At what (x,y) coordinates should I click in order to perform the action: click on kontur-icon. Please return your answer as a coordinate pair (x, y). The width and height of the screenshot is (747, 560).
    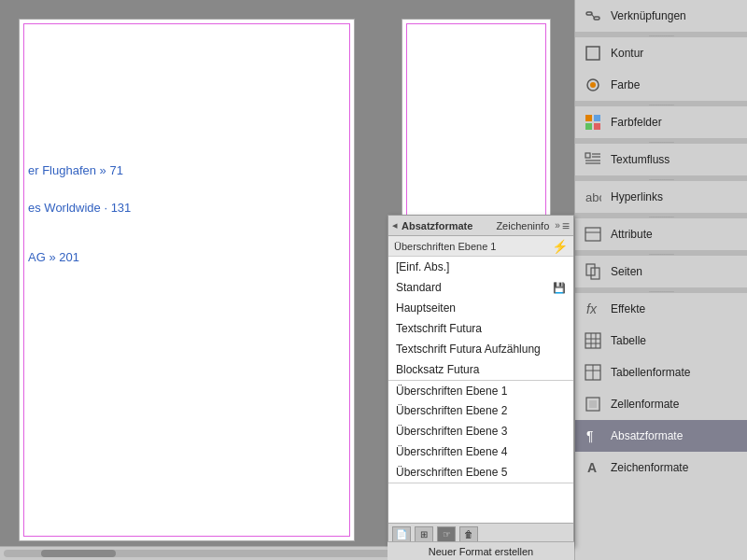
    Looking at the image, I should click on (593, 53).